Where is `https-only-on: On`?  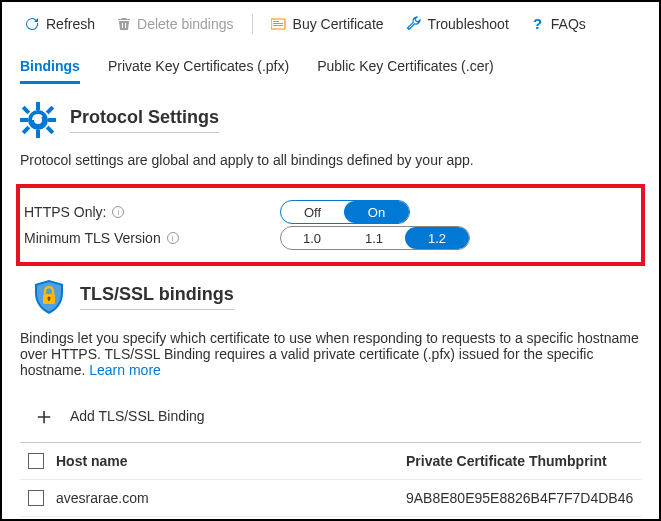 https-only-on: On is located at coordinates (376, 212).